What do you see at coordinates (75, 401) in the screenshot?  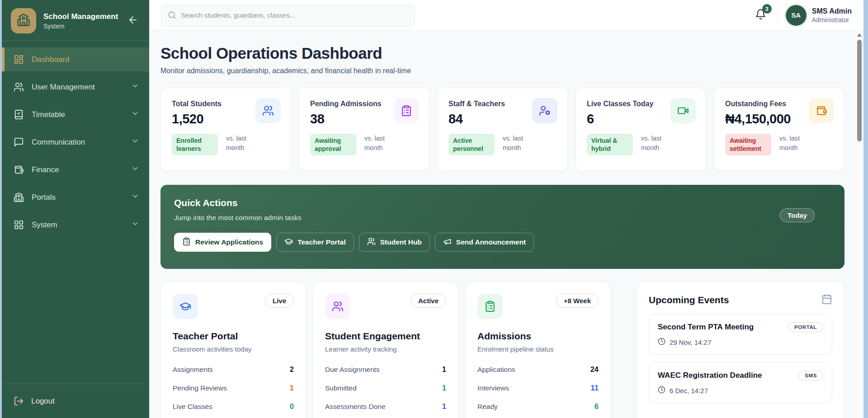 I see `logout-button: Logout` at bounding box center [75, 401].